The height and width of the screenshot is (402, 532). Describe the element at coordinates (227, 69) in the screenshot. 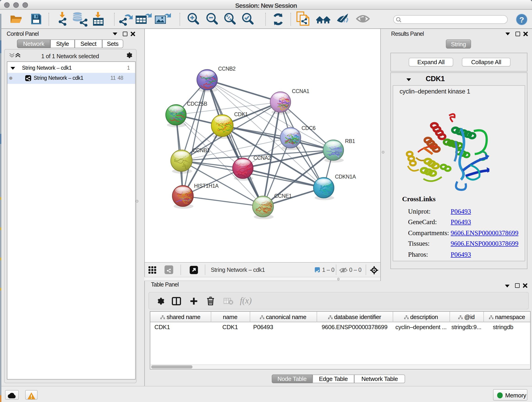

I see `svg-text: CCNB2` at that location.